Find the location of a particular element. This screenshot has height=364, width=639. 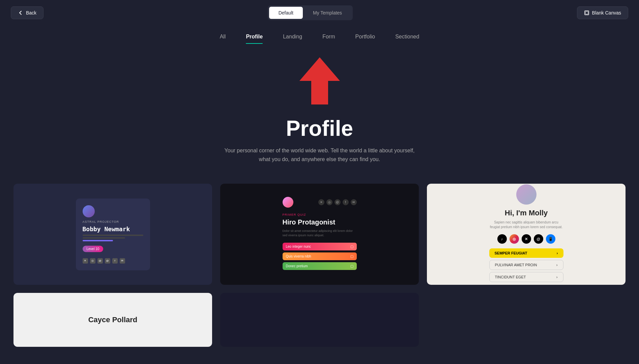

molly-ig-icon: ◎ is located at coordinates (514, 239).